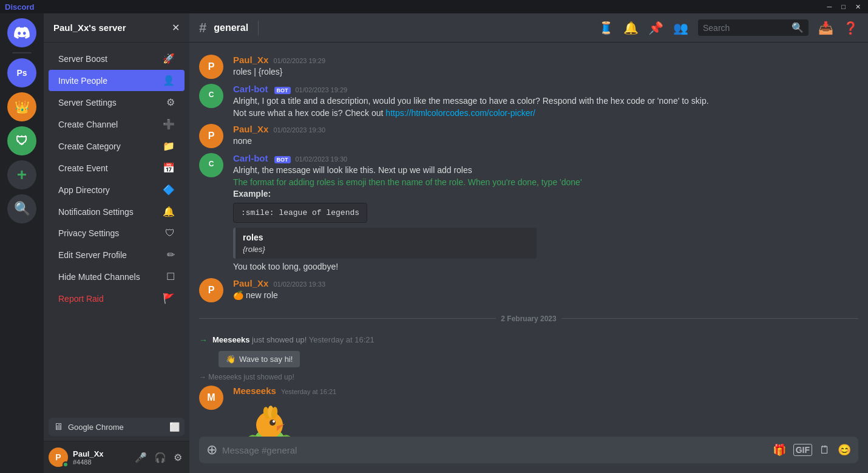  I want to click on server-icon-orange: 👑, so click(22, 107).